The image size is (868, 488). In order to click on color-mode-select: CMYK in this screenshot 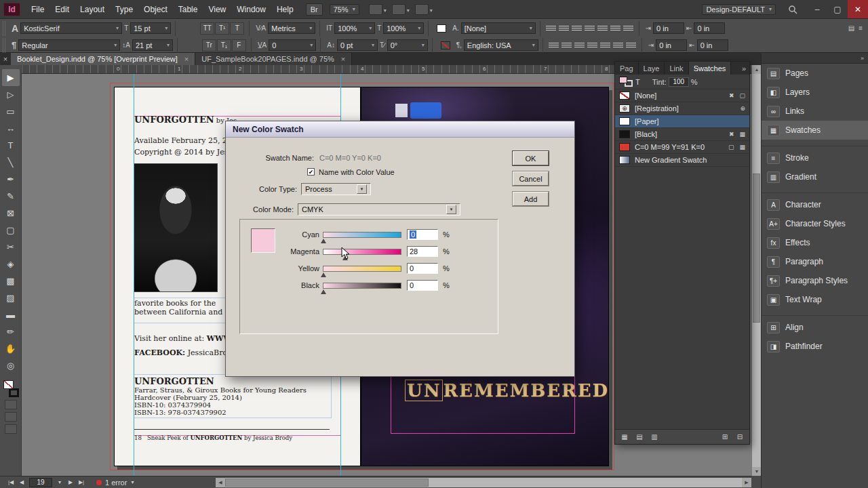, I will do `click(379, 209)`.